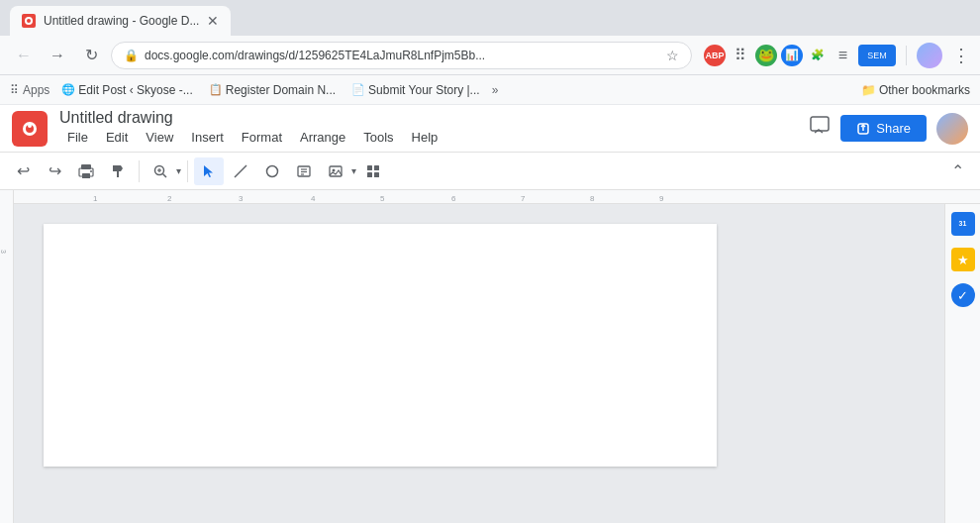  What do you see at coordinates (121, 21) in the screenshot?
I see `active-tab: Untitled drawing - Google D... ✕` at bounding box center [121, 21].